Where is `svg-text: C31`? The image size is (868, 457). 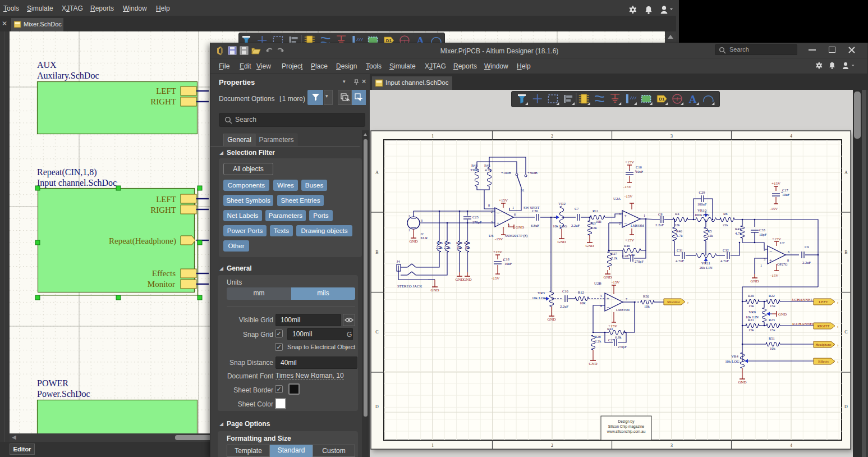
svg-text: C31 is located at coordinates (680, 250).